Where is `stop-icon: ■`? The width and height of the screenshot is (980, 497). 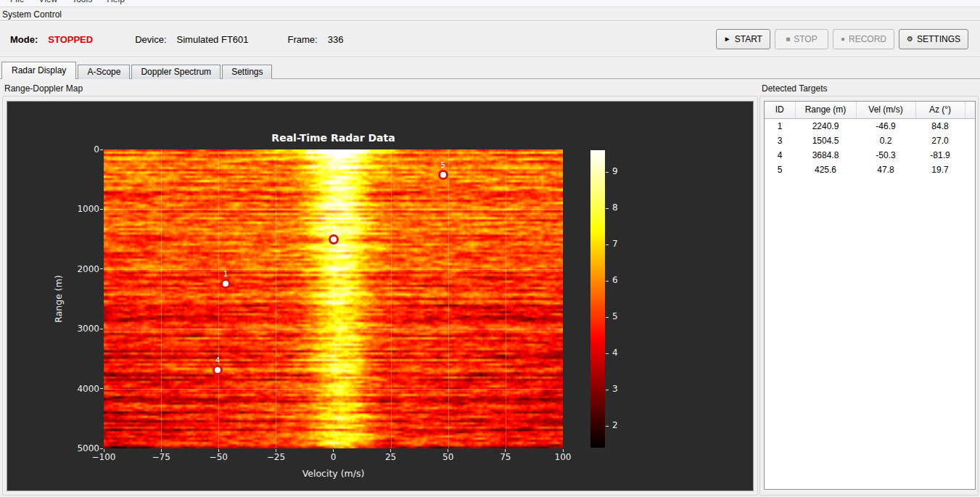 stop-icon: ■ is located at coordinates (788, 39).